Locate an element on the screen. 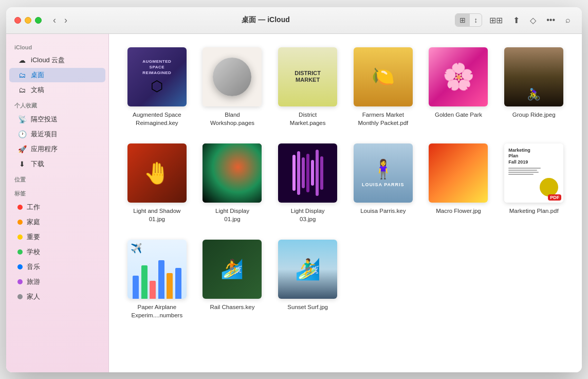 This screenshot has height=379, width=588. back-button: ‹ is located at coordinates (54, 21).